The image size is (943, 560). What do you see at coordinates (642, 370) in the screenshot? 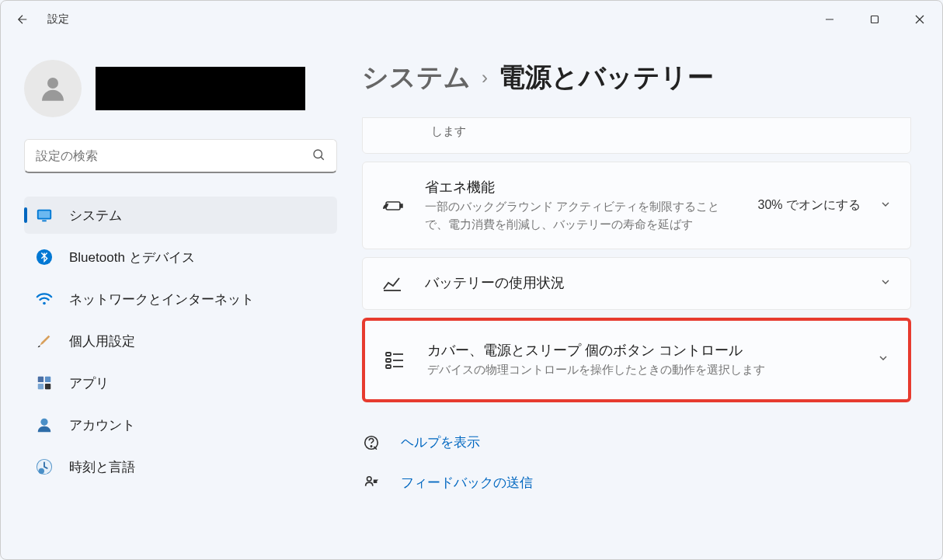
I see `card-desc: デバイスの物理コントロールを操作したときの動作を選択します` at bounding box center [642, 370].